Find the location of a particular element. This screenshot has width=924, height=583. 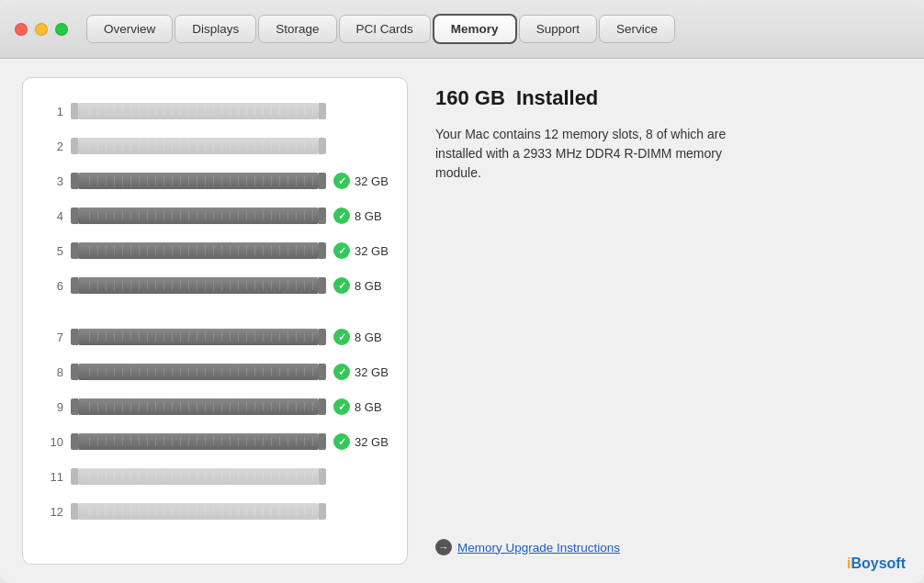

slot-status-6: 8 GB is located at coordinates (361, 286).